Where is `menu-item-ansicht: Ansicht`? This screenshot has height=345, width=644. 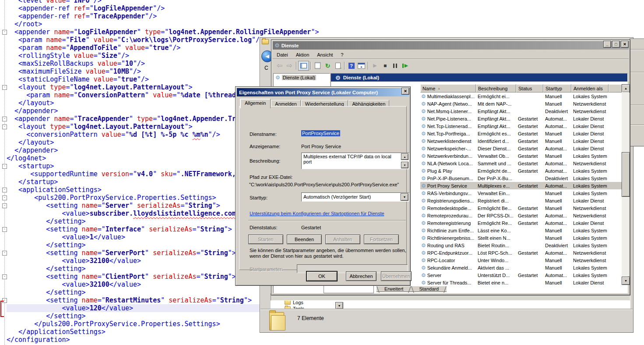
menu-item-ansicht: Ansicht is located at coordinates (325, 55).